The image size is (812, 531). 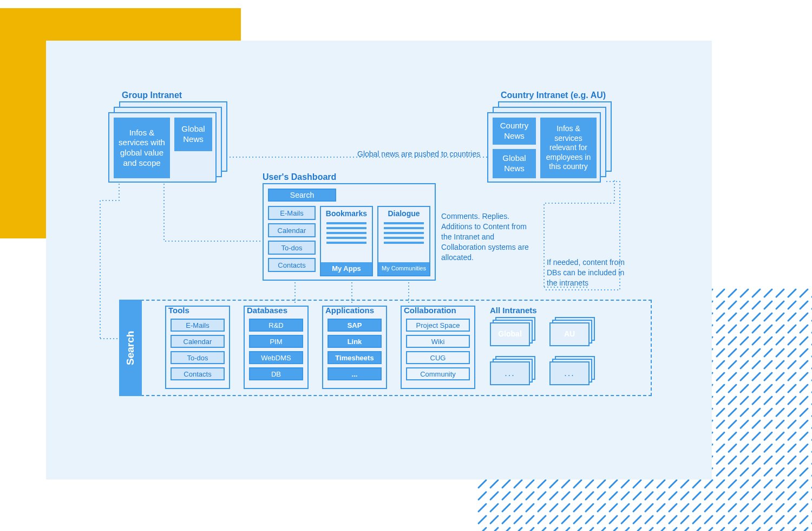 I want to click on dashboard-mycommunities: My Communities, so click(x=404, y=269).